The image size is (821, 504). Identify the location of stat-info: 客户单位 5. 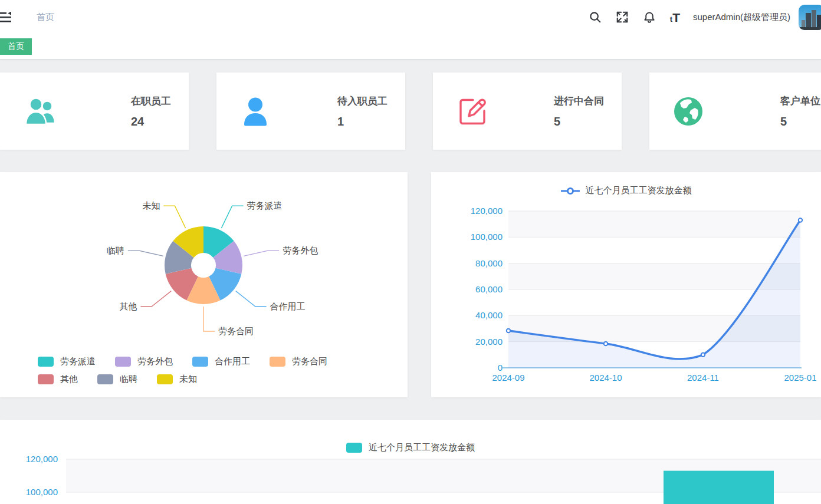
(800, 111).